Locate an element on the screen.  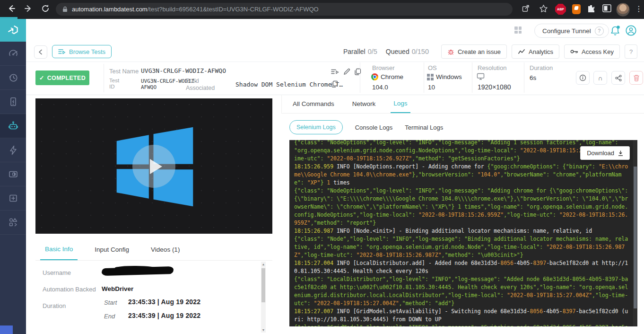
tab-videos: Videos (1) is located at coordinates (165, 250).